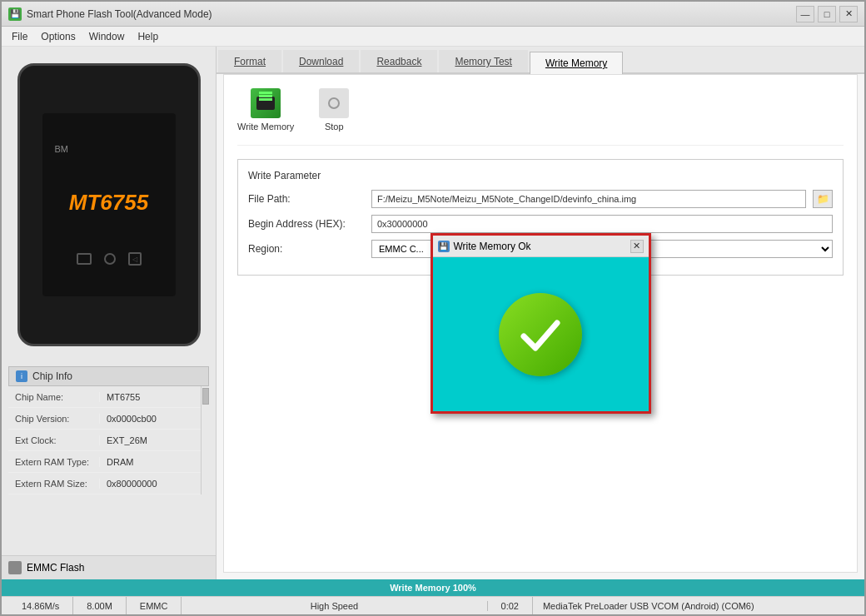  I want to click on menu-help: Help, so click(148, 37).